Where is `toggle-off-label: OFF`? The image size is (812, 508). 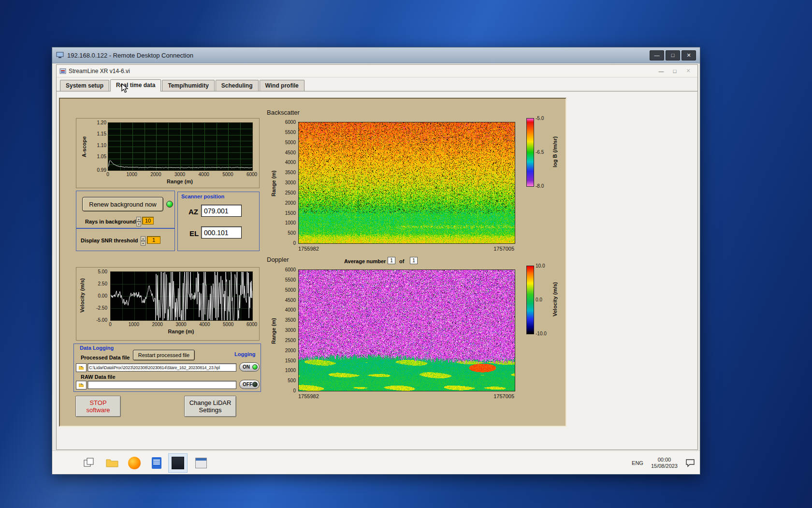
toggle-off-label: OFF is located at coordinates (247, 384).